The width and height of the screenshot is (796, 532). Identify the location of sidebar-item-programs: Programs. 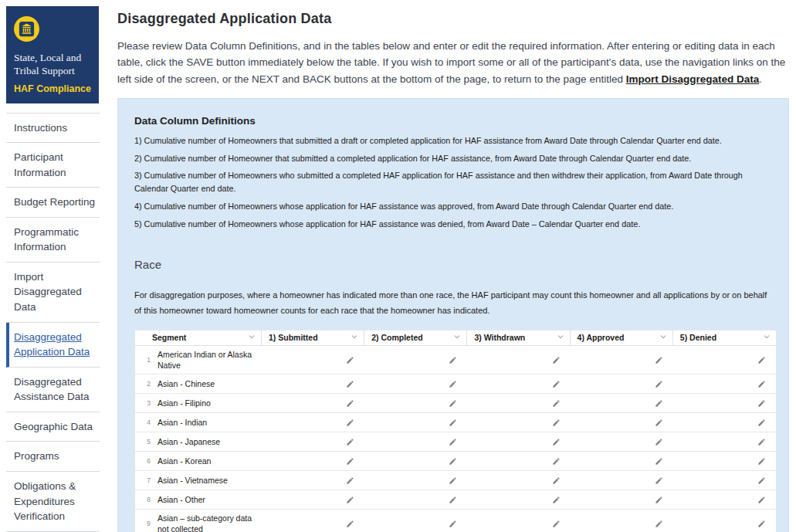
(53, 457).